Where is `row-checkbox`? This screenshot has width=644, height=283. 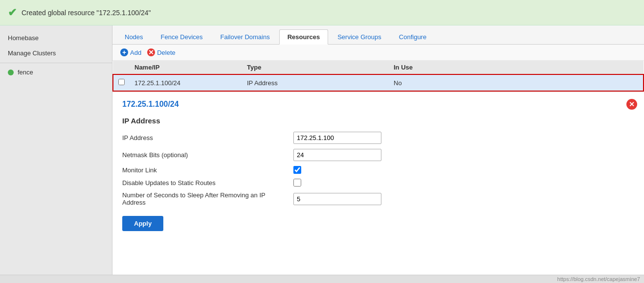
row-checkbox is located at coordinates (121, 82).